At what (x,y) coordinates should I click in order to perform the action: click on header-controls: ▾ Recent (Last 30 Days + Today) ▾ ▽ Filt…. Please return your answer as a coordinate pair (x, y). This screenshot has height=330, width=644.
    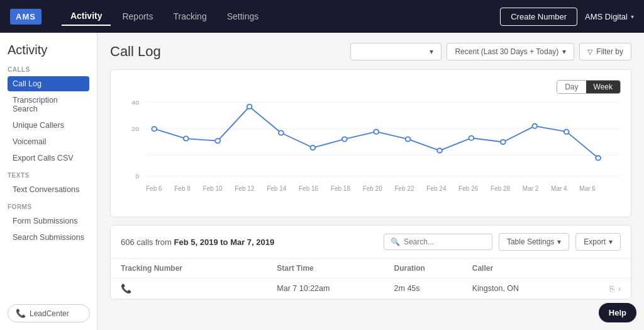
    Looking at the image, I should click on (491, 52).